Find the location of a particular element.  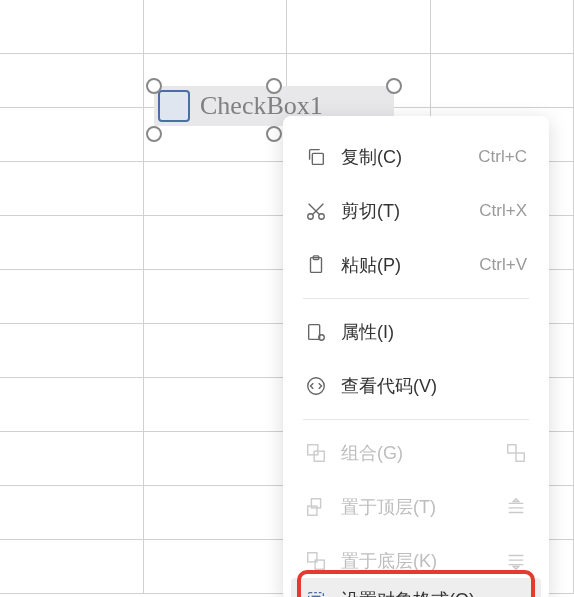

menu-item-format-object: 设置对象格式(O) is located at coordinates (416, 588).